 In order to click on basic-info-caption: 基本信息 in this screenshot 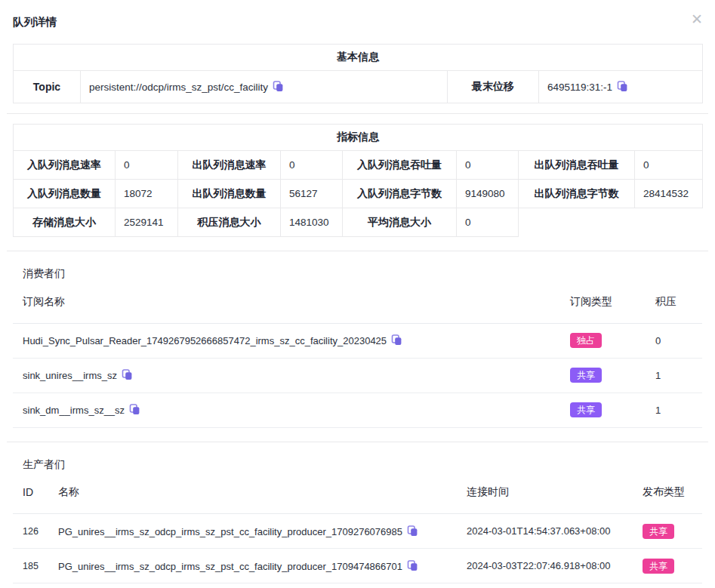, I will do `click(358, 57)`.